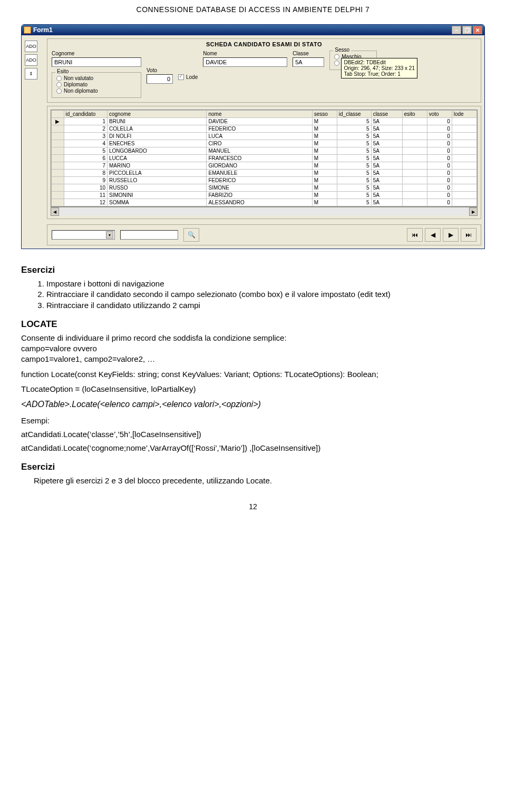 Image resolution: width=506 pixels, height=812 pixels. Describe the element at coordinates (96, 91) in the screenshot. I see `esito-nondiplomato-radio: Non diplomato` at that location.